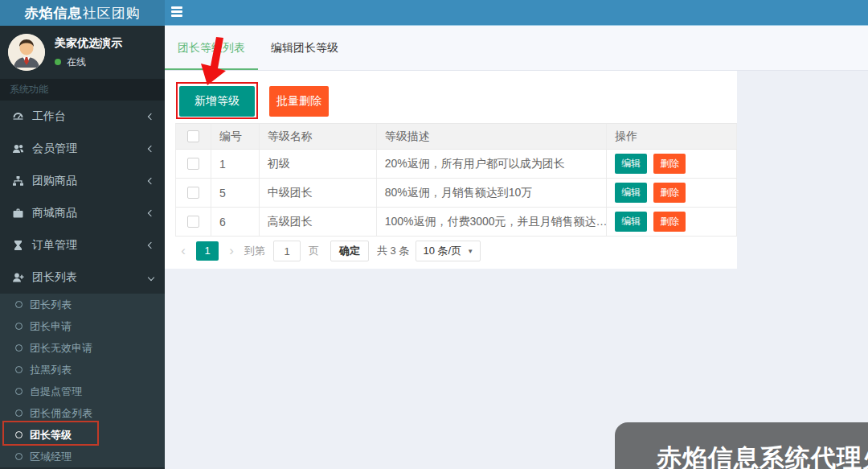  Describe the element at coordinates (82, 457) in the screenshot. I see `submenu-item-region-manager: 区域经理` at that location.